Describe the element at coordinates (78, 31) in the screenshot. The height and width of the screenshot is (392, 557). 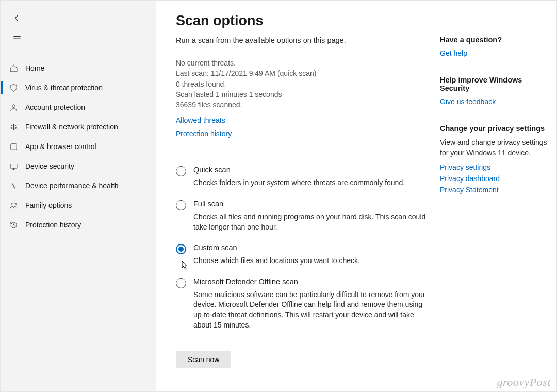
I see `sidebar-top-icons` at that location.